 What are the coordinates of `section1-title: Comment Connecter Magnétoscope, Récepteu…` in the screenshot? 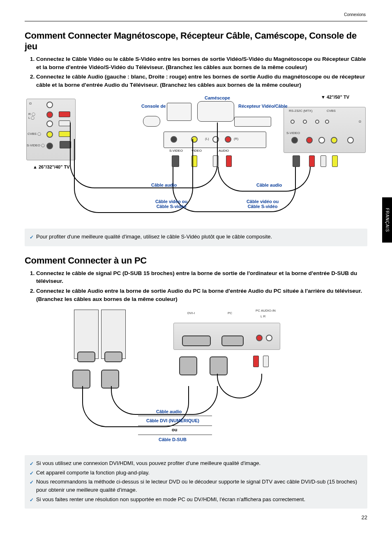 It's located at (196, 41).